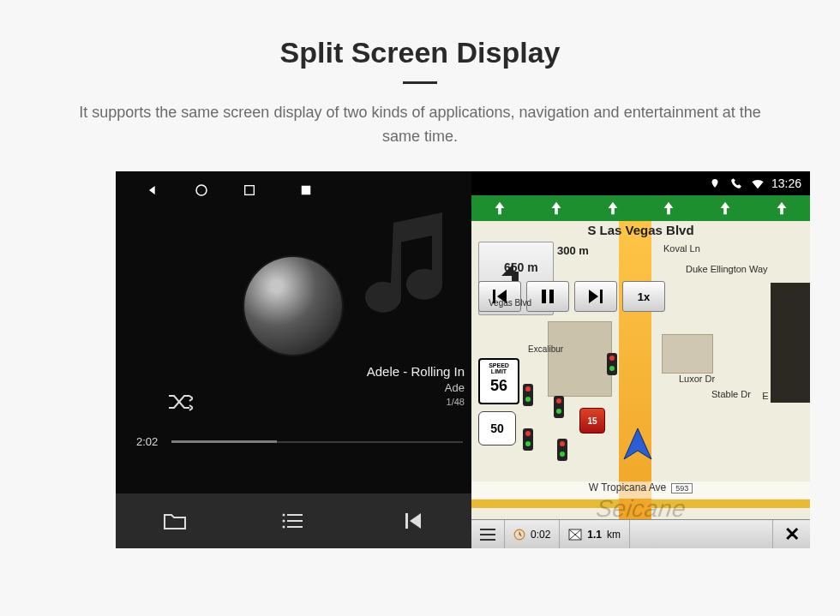 The width and height of the screenshot is (840, 616). I want to click on map-label: iles St, so click(794, 298).